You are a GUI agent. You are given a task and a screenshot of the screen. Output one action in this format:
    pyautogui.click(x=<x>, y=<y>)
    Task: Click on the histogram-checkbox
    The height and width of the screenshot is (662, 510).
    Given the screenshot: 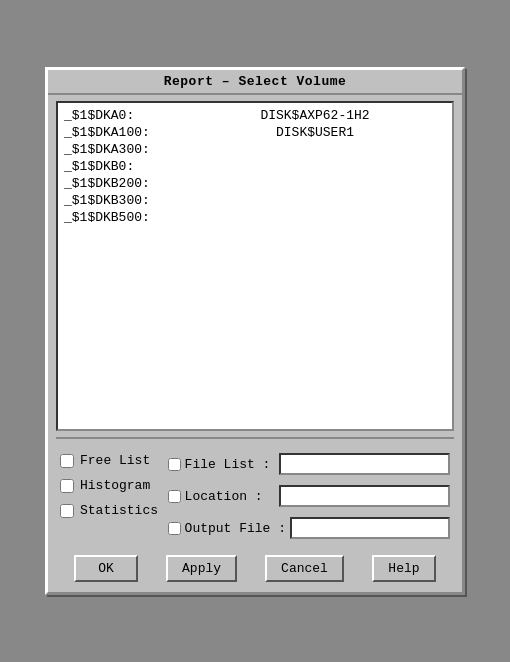 What is the action you would take?
    pyautogui.click(x=67, y=486)
    